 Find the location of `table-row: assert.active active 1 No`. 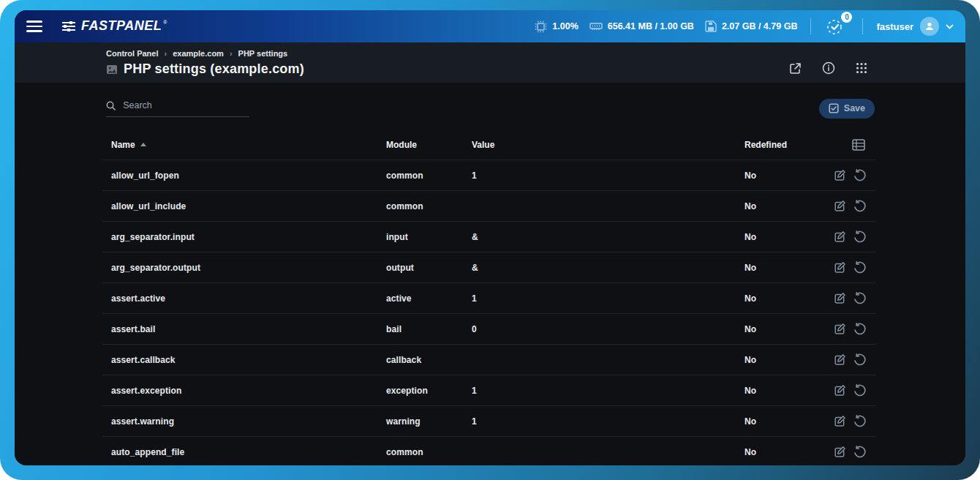

table-row: assert.active active 1 No is located at coordinates (489, 299).